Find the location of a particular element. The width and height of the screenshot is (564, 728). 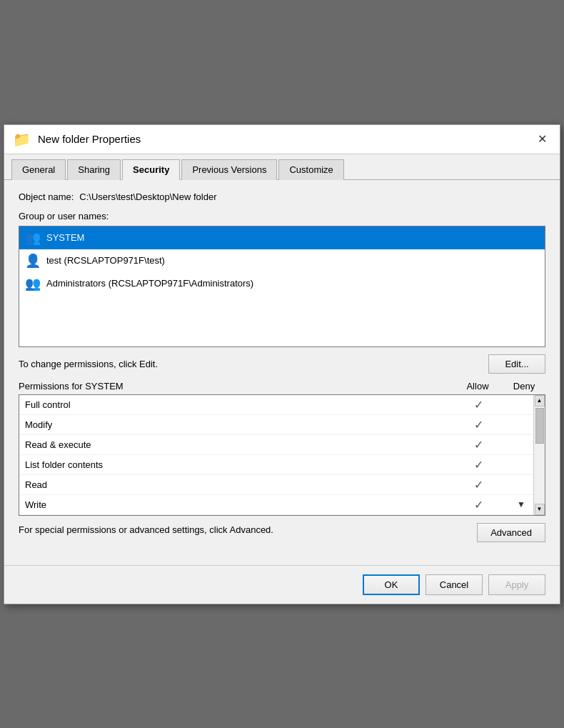

allow-check-list-folder: ✓ is located at coordinates (478, 464).